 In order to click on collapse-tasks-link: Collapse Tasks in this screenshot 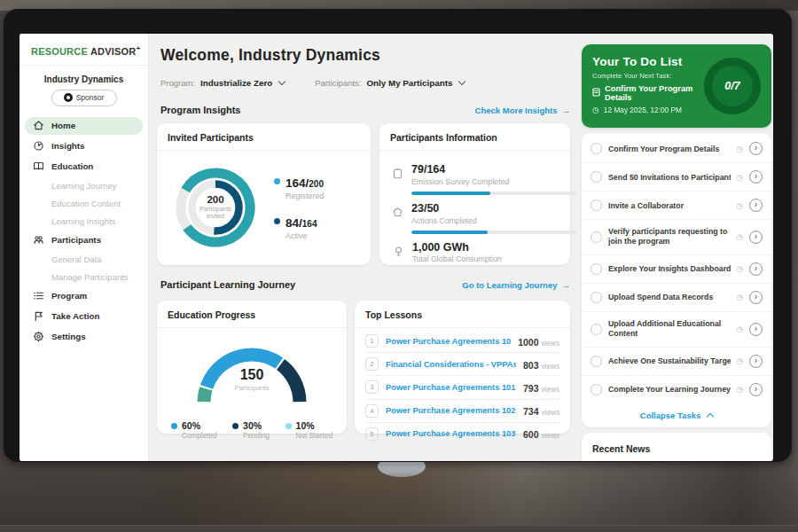, I will do `click(677, 413)`.